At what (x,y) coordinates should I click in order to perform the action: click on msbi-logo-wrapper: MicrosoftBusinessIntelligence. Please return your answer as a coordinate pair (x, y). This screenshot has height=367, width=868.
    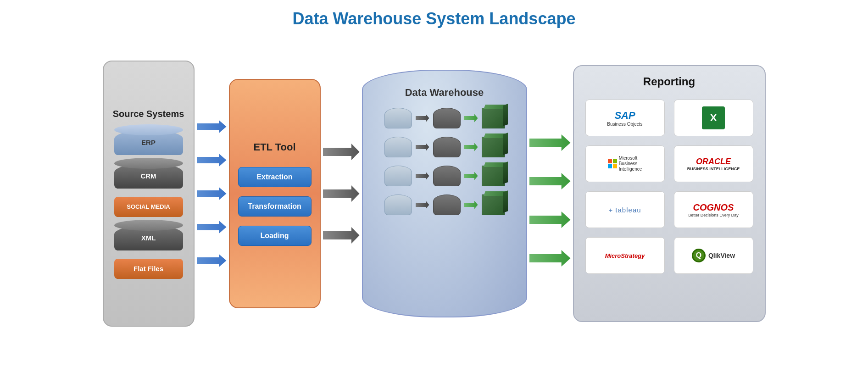
    Looking at the image, I should click on (625, 164).